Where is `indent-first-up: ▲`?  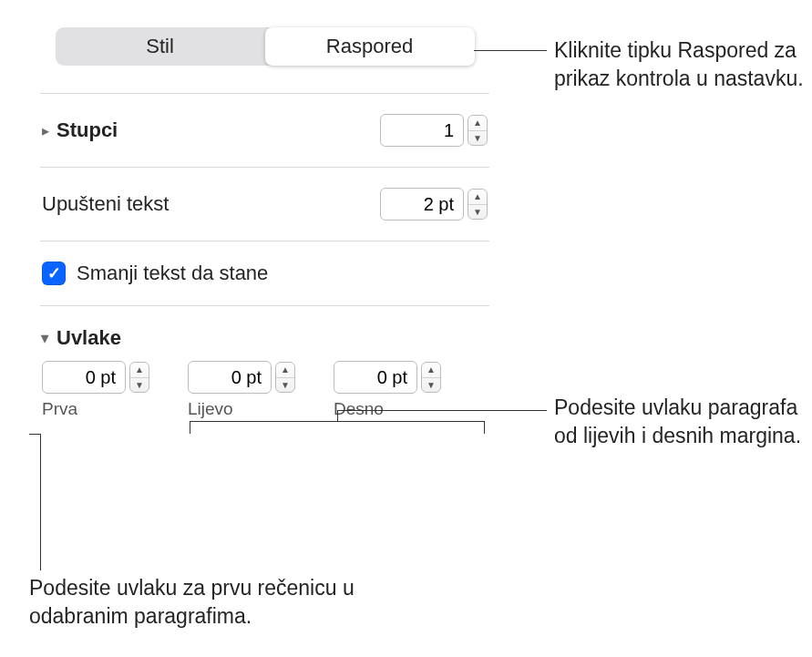 indent-first-up: ▲ is located at coordinates (139, 370).